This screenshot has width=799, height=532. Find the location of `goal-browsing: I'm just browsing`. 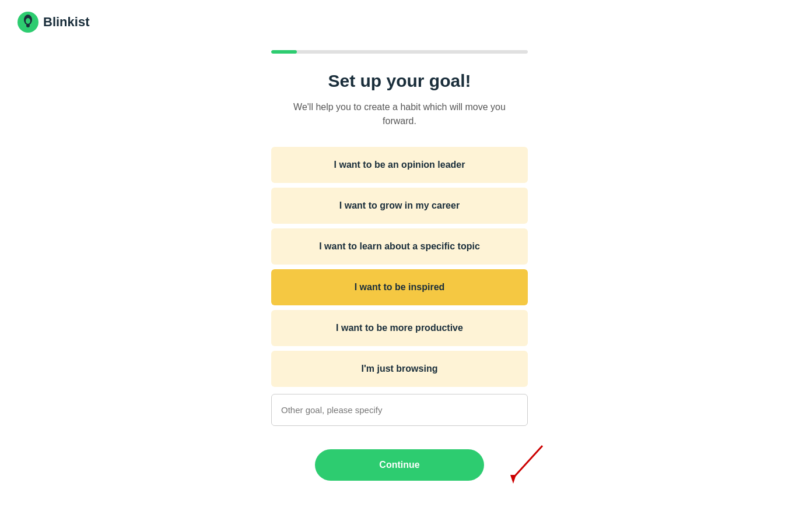

goal-browsing: I'm just browsing is located at coordinates (400, 369).